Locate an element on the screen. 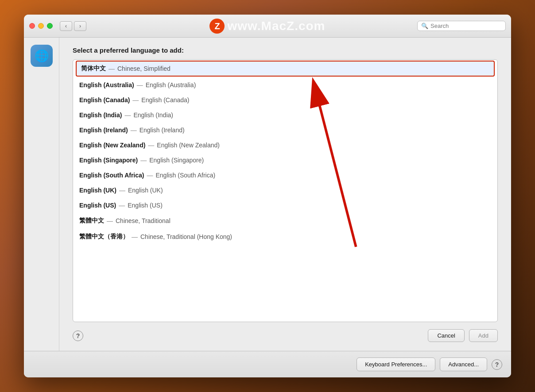 Image resolution: width=535 pixels, height=392 pixels. bottom-help-button: ? is located at coordinates (497, 365).